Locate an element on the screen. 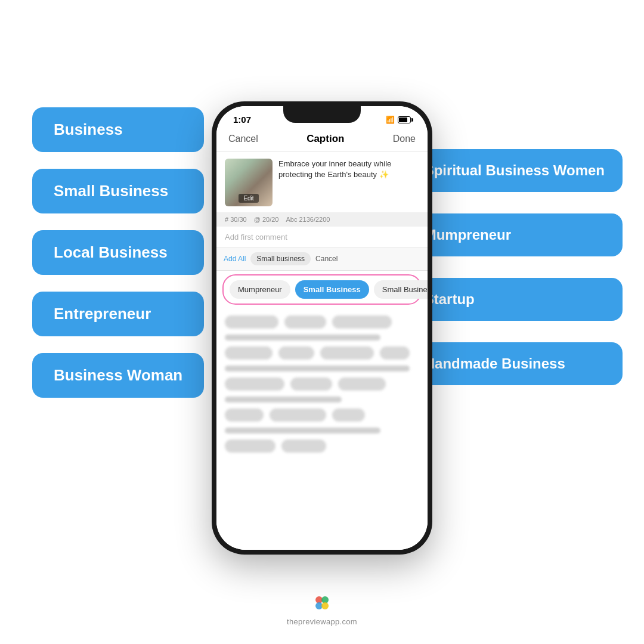 The image size is (644, 644). comment-area: Add first comment is located at coordinates (322, 237).